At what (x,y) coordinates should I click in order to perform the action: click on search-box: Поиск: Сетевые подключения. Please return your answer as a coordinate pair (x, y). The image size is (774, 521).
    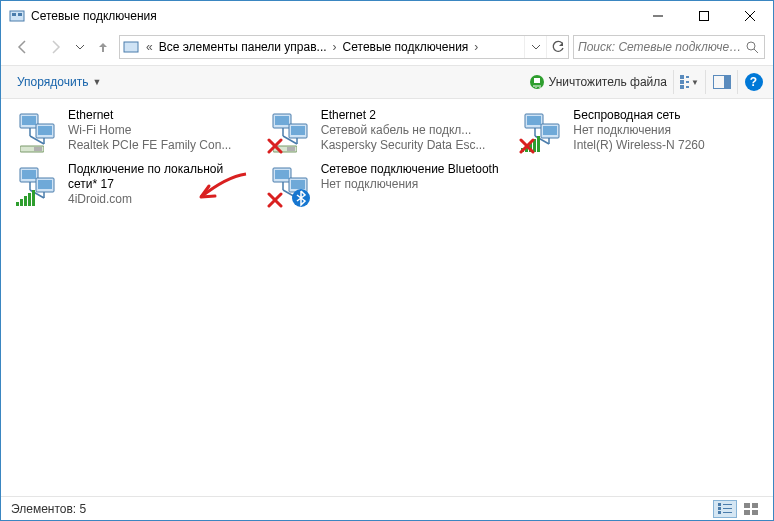
    Looking at the image, I should click on (669, 47).